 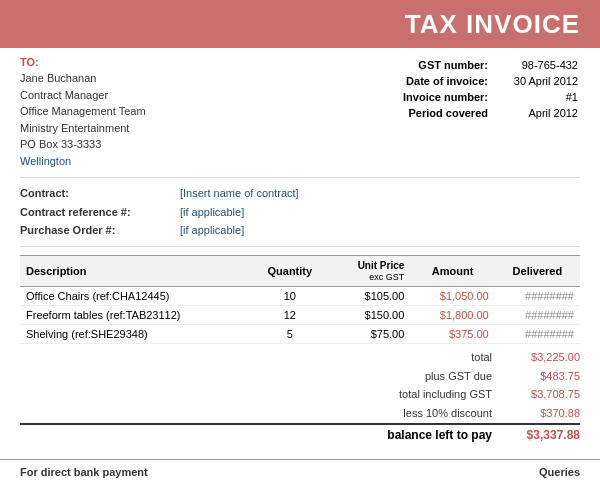 I want to click on footer: For direct bank payment Queries, so click(x=300, y=472).